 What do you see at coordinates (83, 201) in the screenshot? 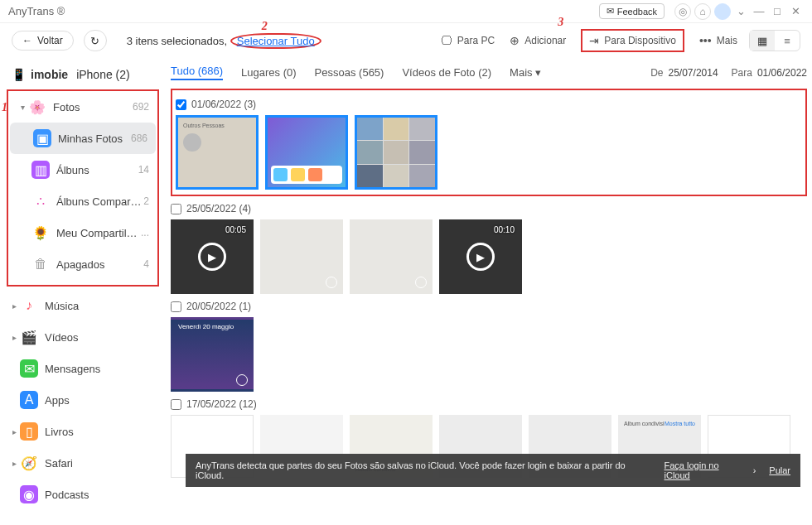
I see `sidebar-item-shared-albums: ∴ Álbuns Compartilhados 2` at bounding box center [83, 201].